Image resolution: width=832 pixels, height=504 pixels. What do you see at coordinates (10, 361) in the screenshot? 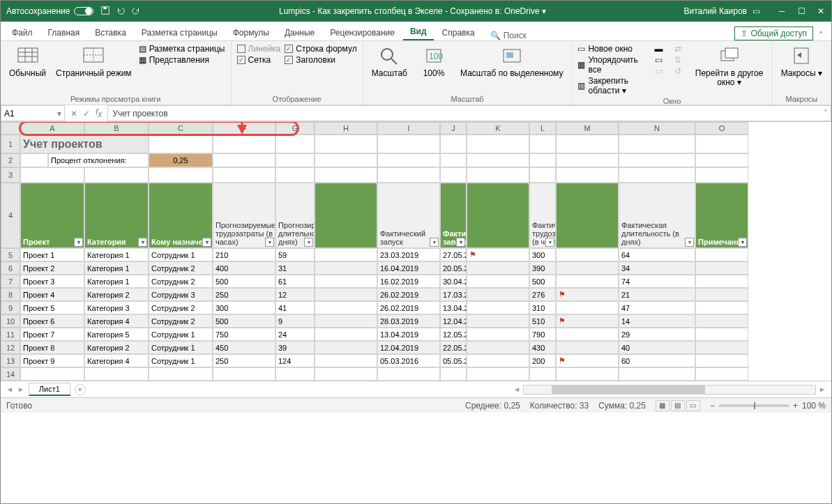
I see `row-header: 13` at bounding box center [10, 361].